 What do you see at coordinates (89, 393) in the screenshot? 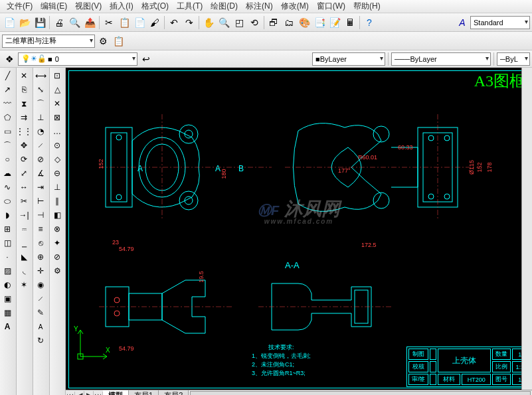
I see `tab-next-icon: ▶` at bounding box center [89, 393].